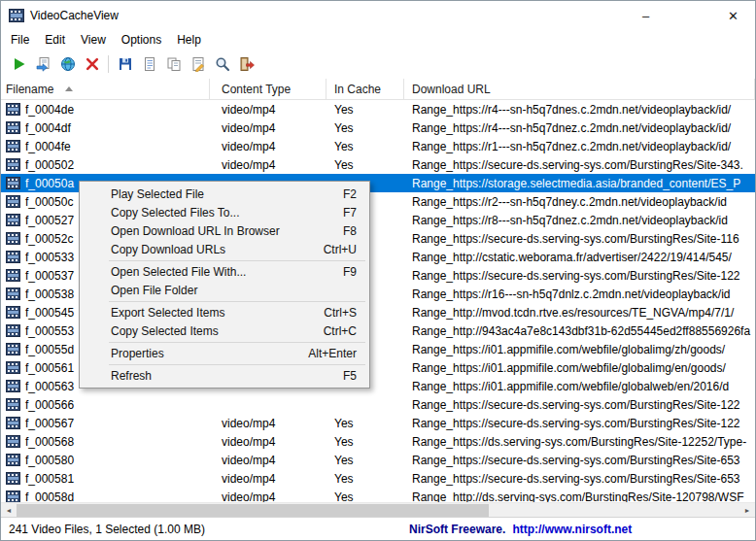 The height and width of the screenshot is (541, 756). I want to click on menu-item-shortcut: F9, so click(350, 272).